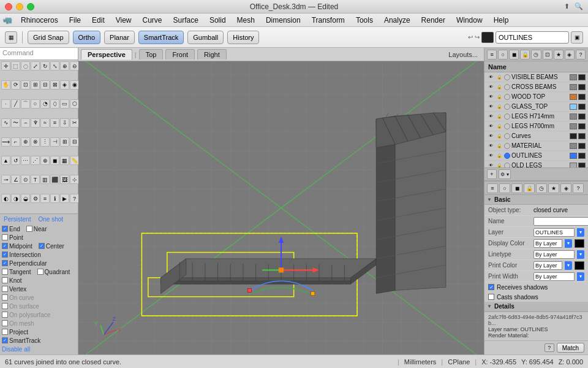 This screenshot has width=588, height=368. What do you see at coordinates (45, 66) in the screenshot?
I see `tool-rotate: ↻` at bounding box center [45, 66].